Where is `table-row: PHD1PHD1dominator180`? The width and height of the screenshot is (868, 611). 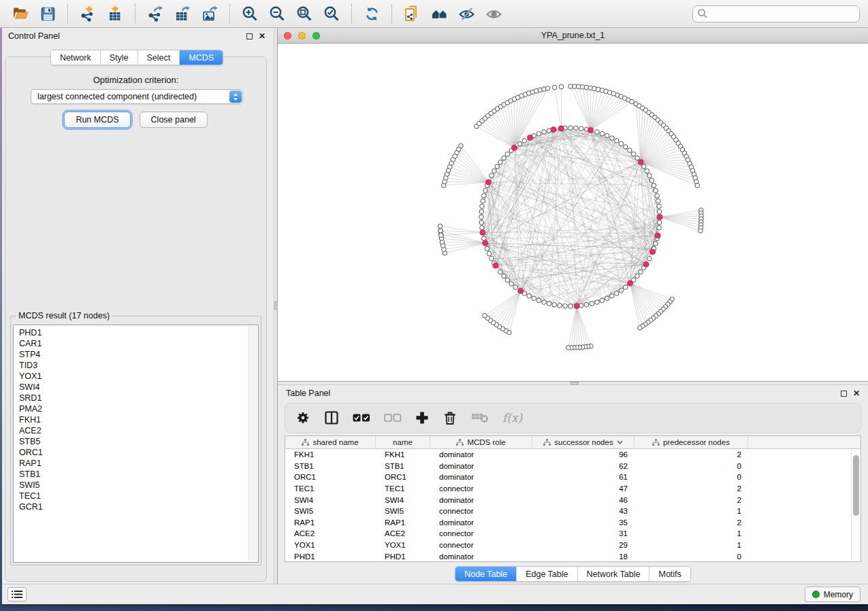 table-row: PHD1PHD1dominator180 is located at coordinates (573, 557).